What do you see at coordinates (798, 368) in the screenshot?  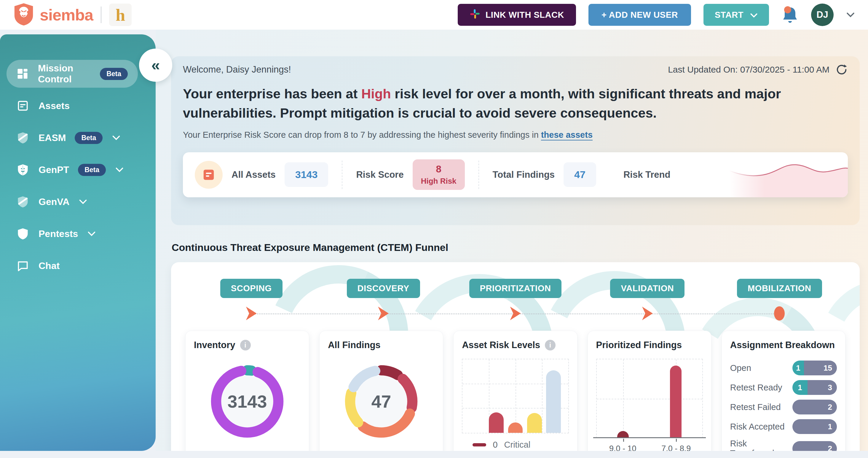 I see `assigned-segment: 1` at bounding box center [798, 368].